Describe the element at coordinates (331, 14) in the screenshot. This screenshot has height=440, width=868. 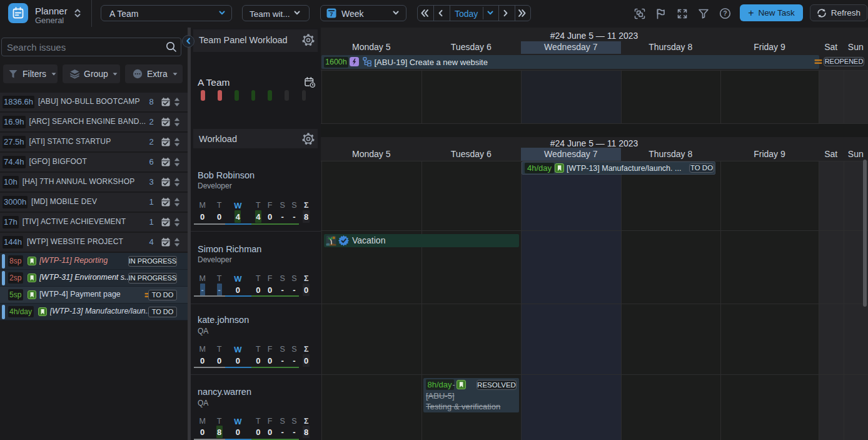
I see `svg-text: 7` at that location.